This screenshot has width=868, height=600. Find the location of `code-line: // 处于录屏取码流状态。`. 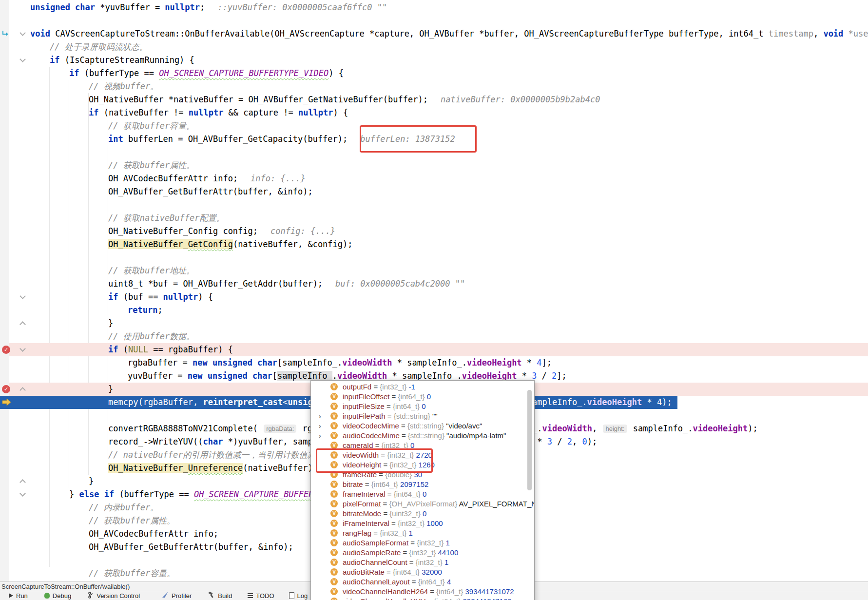

code-line: // 处于录屏取码流状态。 is located at coordinates (98, 47).